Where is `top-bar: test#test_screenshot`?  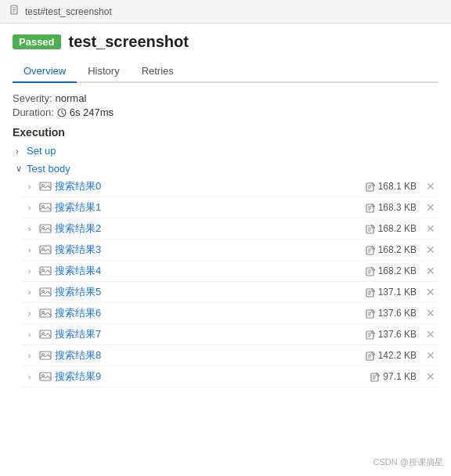 top-bar: test#test_screenshot is located at coordinates (226, 12).